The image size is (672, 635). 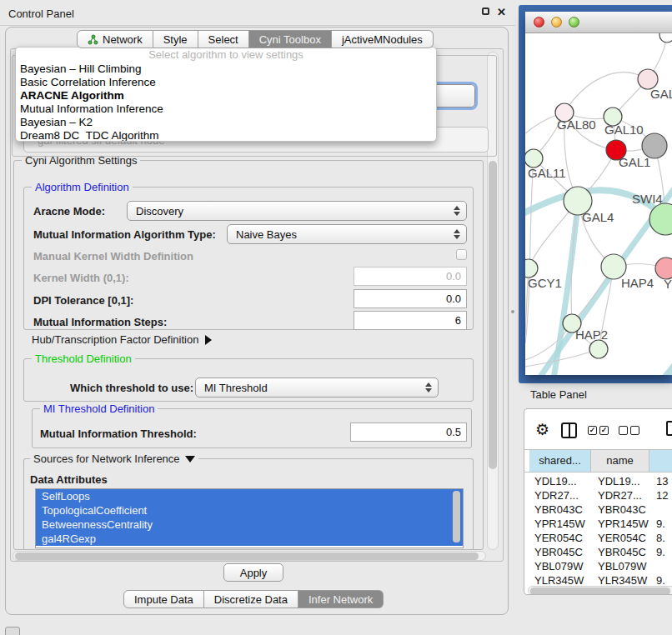 I want to click on document-icon, so click(x=669, y=428).